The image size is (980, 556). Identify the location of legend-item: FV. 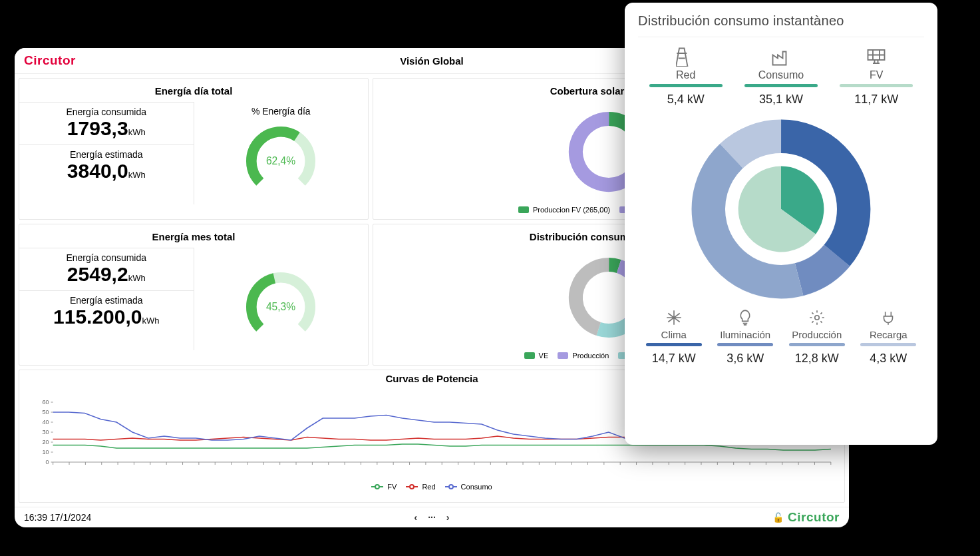
(384, 487).